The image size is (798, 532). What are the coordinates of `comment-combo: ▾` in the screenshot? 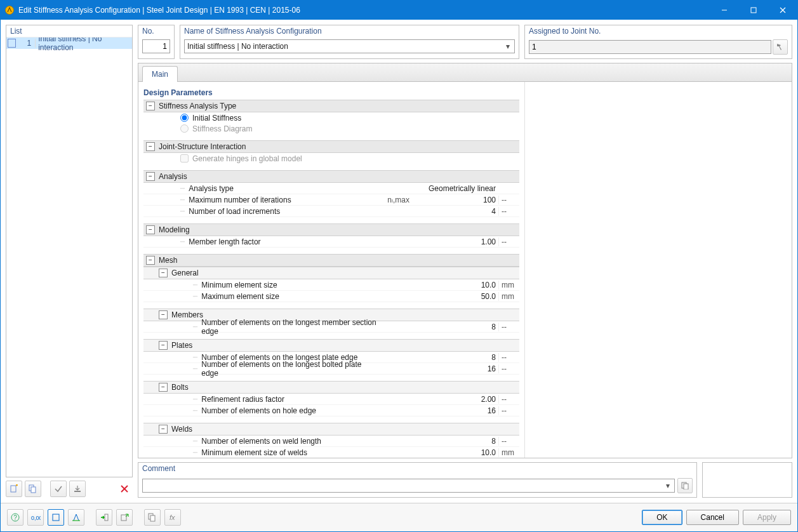 It's located at (409, 486).